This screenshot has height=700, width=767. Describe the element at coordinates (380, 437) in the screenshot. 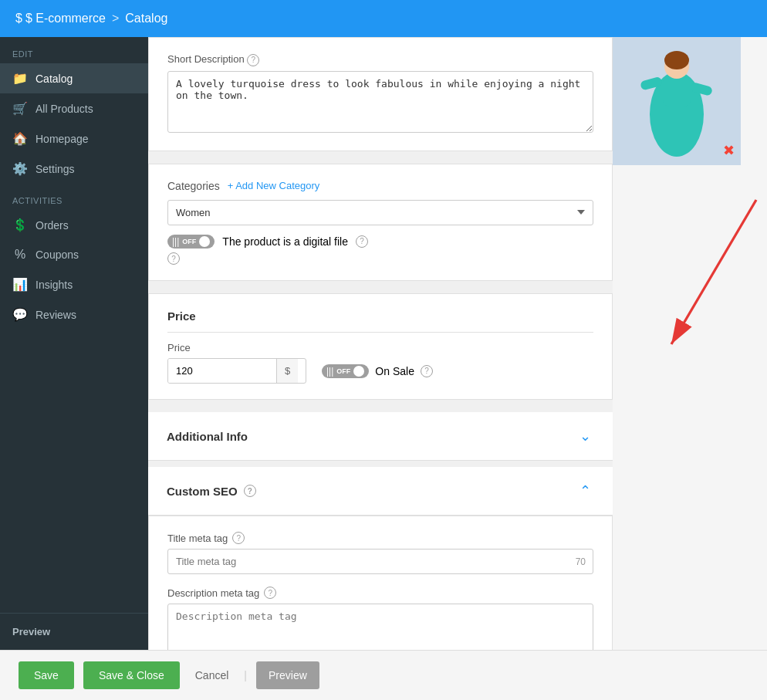

I see `additional-info-section: Additional Info ⌄` at that location.